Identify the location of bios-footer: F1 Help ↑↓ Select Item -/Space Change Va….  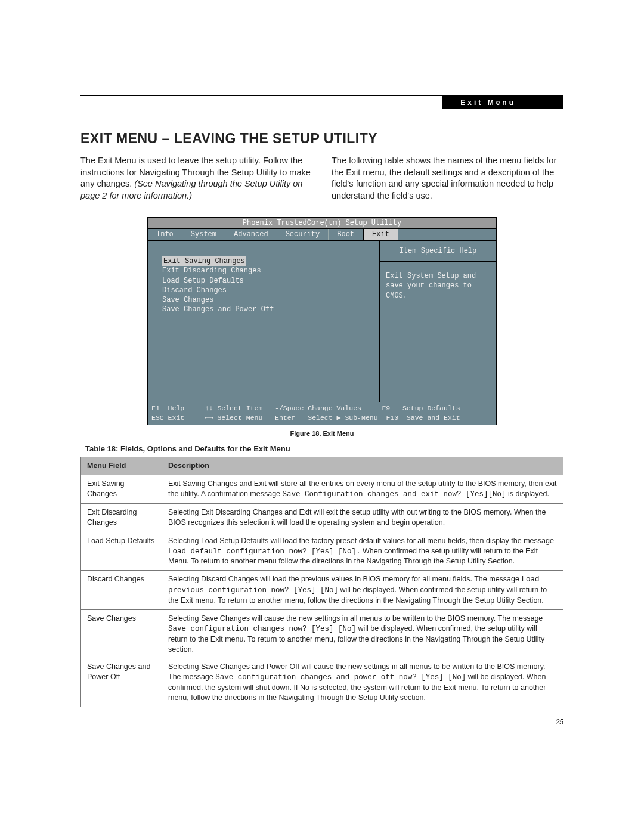
(322, 413).